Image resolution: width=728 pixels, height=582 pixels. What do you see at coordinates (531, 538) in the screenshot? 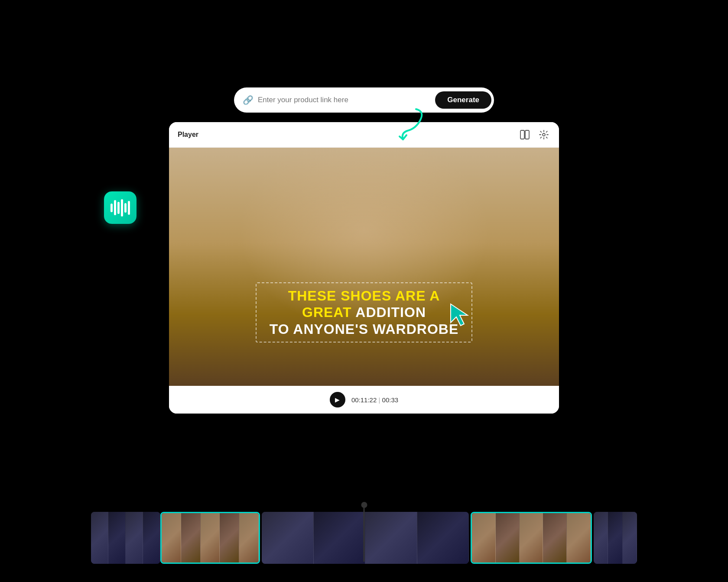
I see `filmstrip-segment-selected-right` at bounding box center [531, 538].